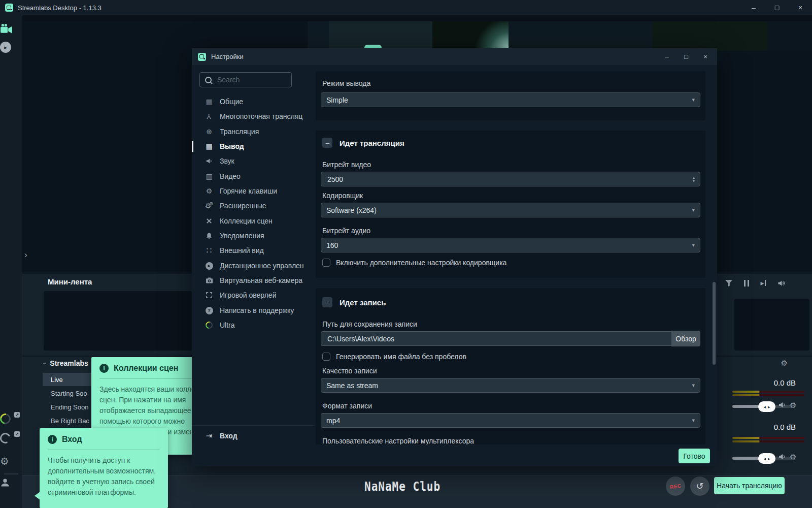 The image size is (812, 508). What do you see at coordinates (209, 325) in the screenshot?
I see `ultra-icon` at bounding box center [209, 325].